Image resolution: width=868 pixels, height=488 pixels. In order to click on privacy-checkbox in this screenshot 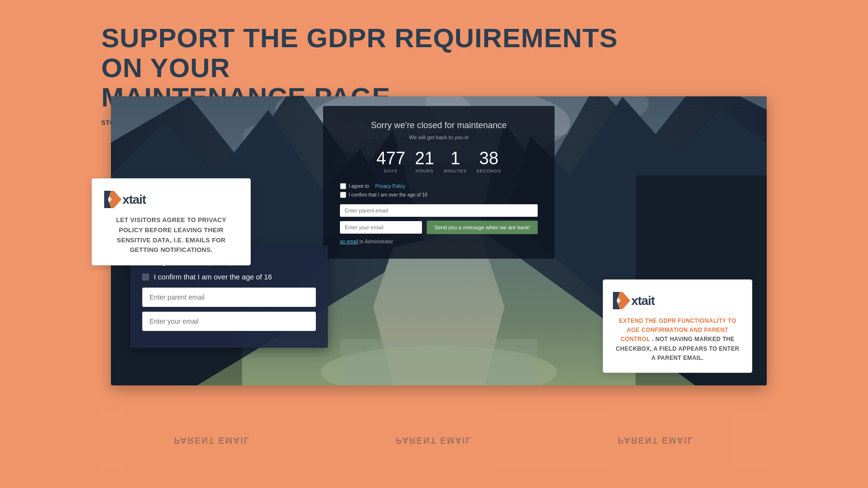, I will do `click(343, 186)`.